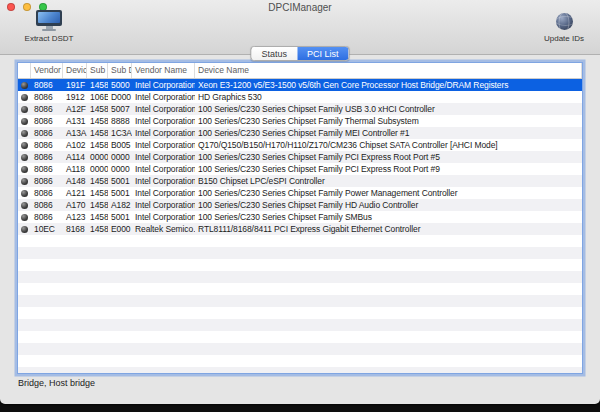  Describe the element at coordinates (75, 133) in the screenshot. I see `cell-device: A13A` at that location.